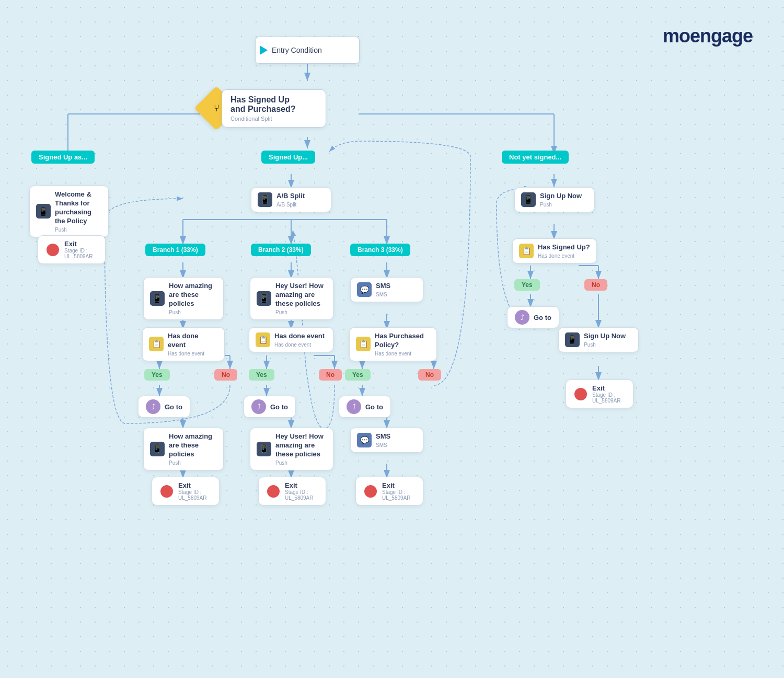 The image size is (784, 678). I want to click on sms-b3-1-sub: SMS, so click(383, 295).